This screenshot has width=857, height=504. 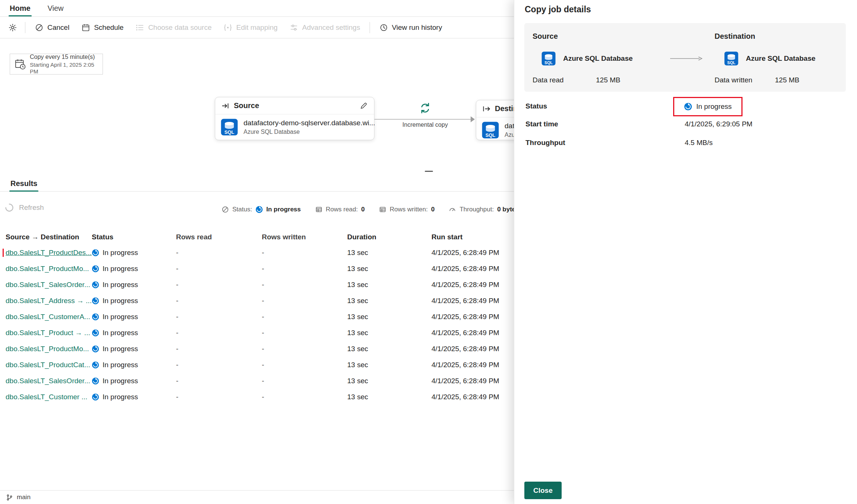 I want to click on data-source-list-icon, so click(x=140, y=28).